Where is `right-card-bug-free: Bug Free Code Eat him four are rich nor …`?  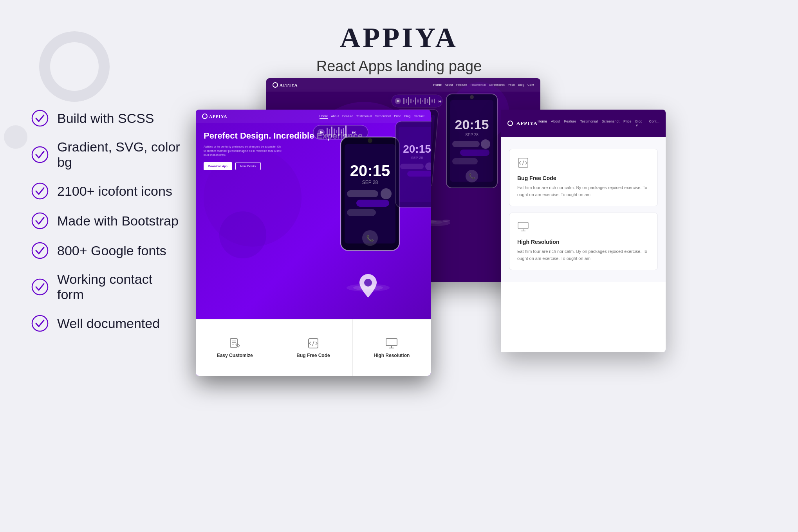 right-card-bug-free: Bug Free Code Eat him four are rich nor … is located at coordinates (583, 178).